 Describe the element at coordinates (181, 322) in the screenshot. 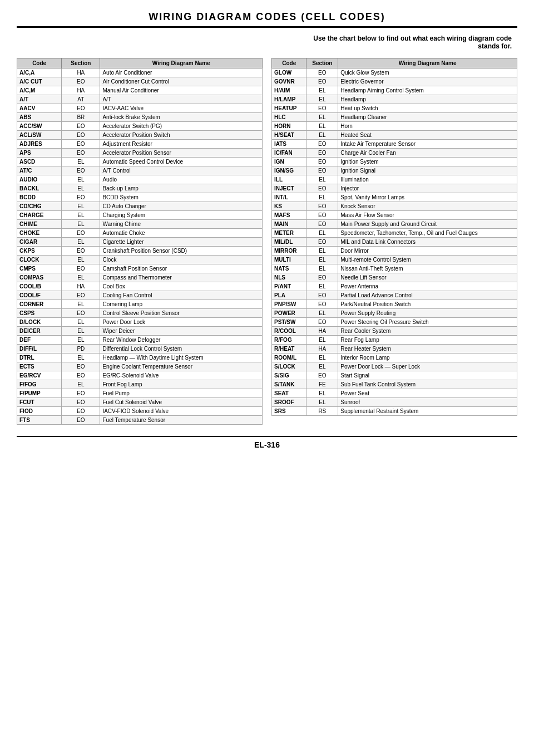

I see `name-cell: Power Door Lock` at that location.